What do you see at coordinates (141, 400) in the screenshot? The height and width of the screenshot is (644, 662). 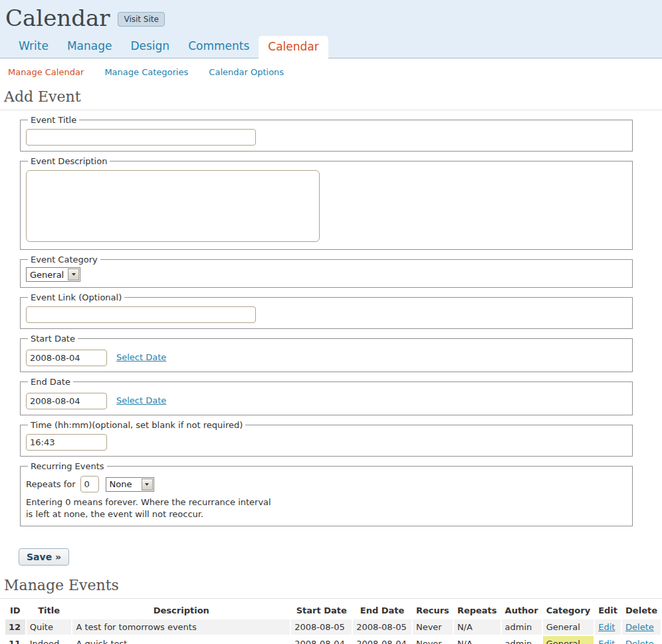 I see `end-date-select-date-link: Select Date` at bounding box center [141, 400].